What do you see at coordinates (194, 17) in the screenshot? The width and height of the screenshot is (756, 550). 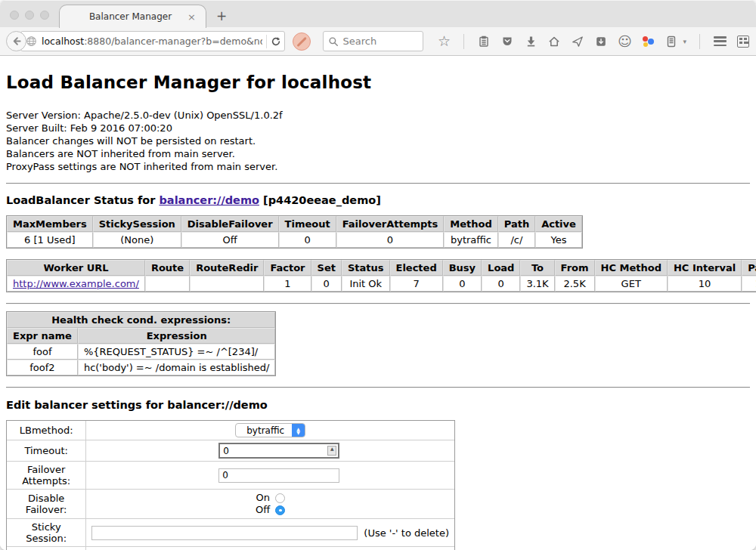 I see `close-tab-icon: ×` at bounding box center [194, 17].